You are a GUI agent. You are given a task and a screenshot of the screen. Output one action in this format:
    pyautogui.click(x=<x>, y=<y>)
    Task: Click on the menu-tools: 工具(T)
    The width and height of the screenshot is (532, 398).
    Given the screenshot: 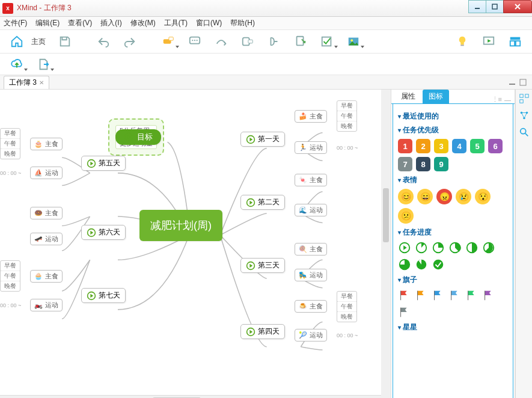 What is the action you would take?
    pyautogui.click(x=176, y=23)
    